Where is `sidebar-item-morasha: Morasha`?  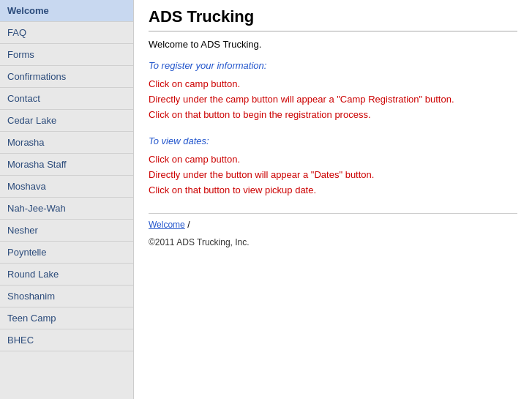
sidebar-item-morasha: Morasha is located at coordinates (67, 143).